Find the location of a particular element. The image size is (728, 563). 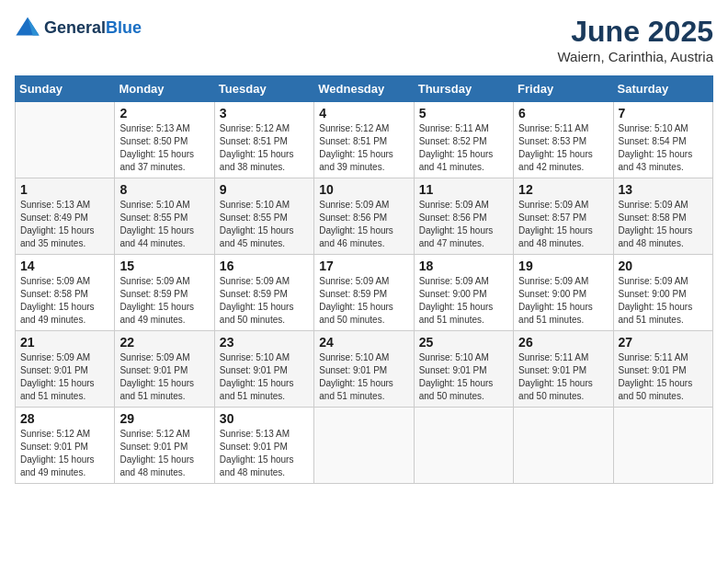

month-title: June 2025 is located at coordinates (635, 31).